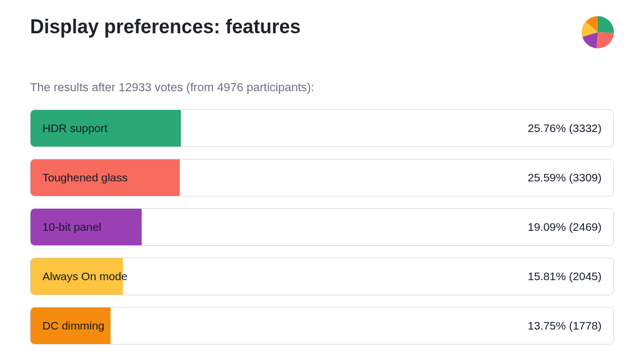  I want to click on poll-bar-row: DC dimming13.75% (1778), so click(322, 326).